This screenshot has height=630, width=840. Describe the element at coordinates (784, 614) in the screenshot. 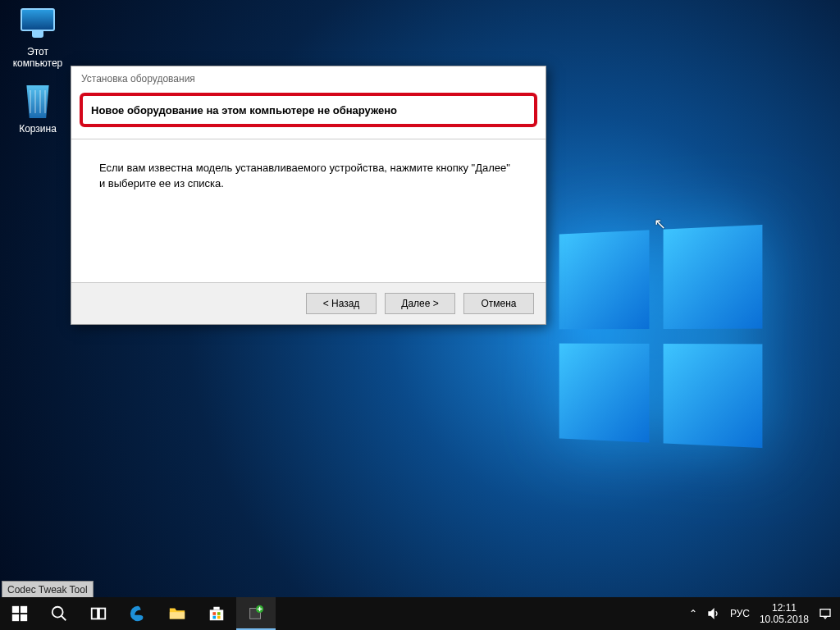

I see `clock: 12:11 10.05.2018` at that location.